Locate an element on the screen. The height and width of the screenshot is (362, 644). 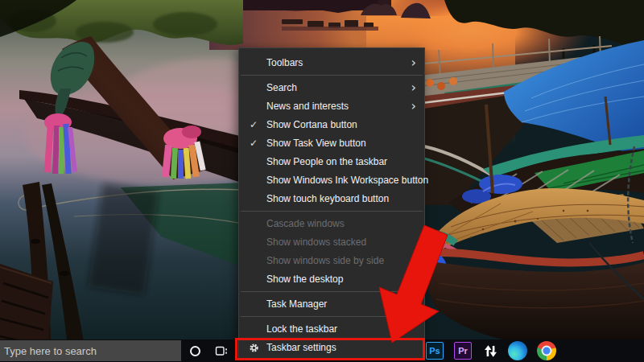
menu-item-show-windows-side-by-side: Show windows side by side is located at coordinates (332, 261).